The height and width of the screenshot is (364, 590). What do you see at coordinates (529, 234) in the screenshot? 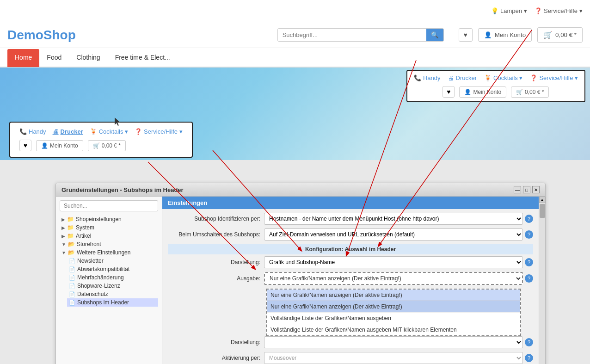
I see `help-button-umschalten: ?` at bounding box center [529, 234].